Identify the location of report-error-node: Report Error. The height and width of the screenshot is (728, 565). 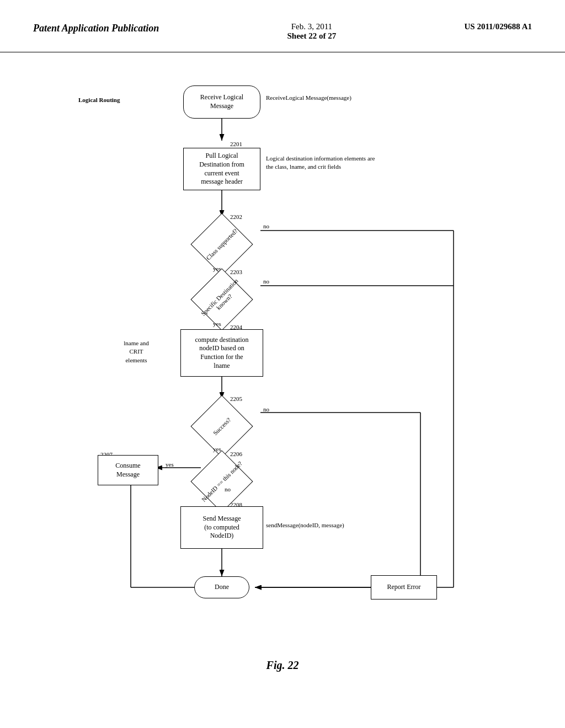
(404, 587).